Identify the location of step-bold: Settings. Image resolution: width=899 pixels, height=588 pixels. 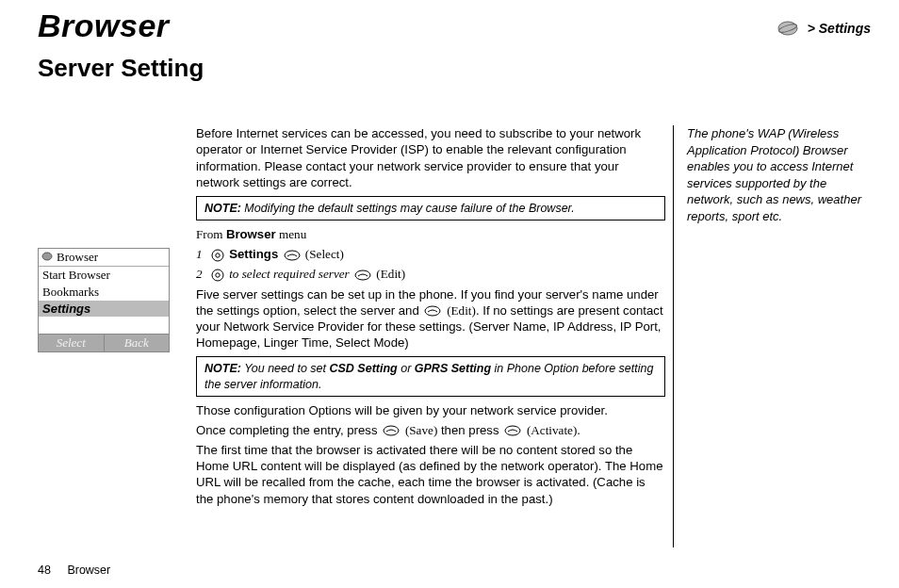
(253, 254).